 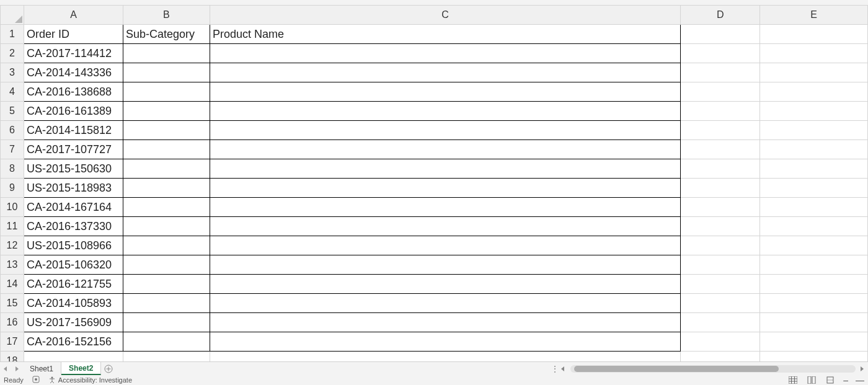 What do you see at coordinates (6, 368) in the screenshot?
I see `tab-nav-prev` at bounding box center [6, 368].